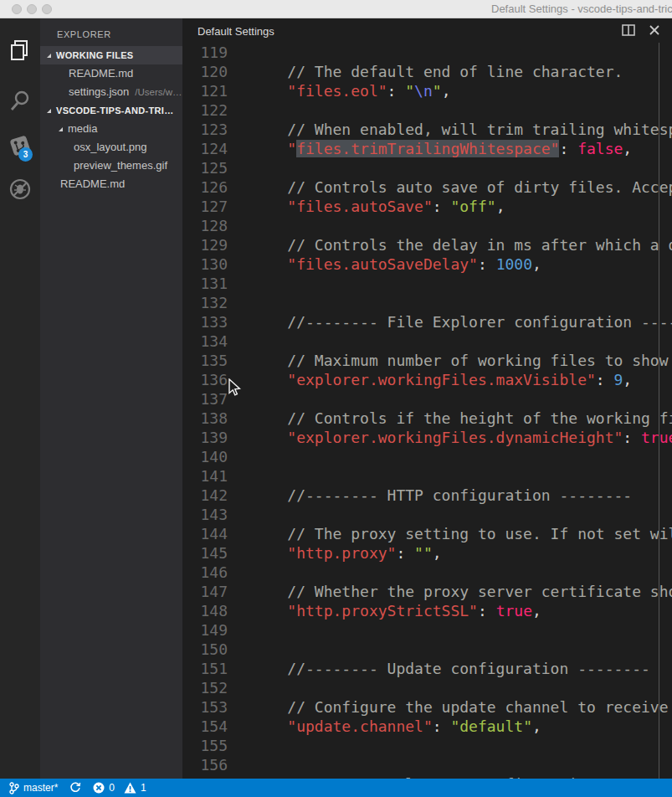  I want to click on line-number: 138, so click(205, 419).